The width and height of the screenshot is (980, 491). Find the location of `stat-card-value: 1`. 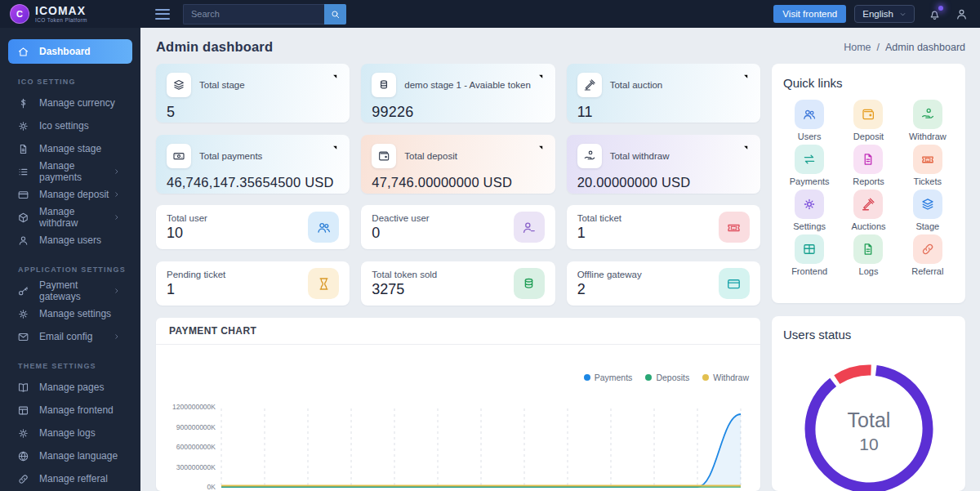

stat-card-value: 1 is located at coordinates (599, 234).